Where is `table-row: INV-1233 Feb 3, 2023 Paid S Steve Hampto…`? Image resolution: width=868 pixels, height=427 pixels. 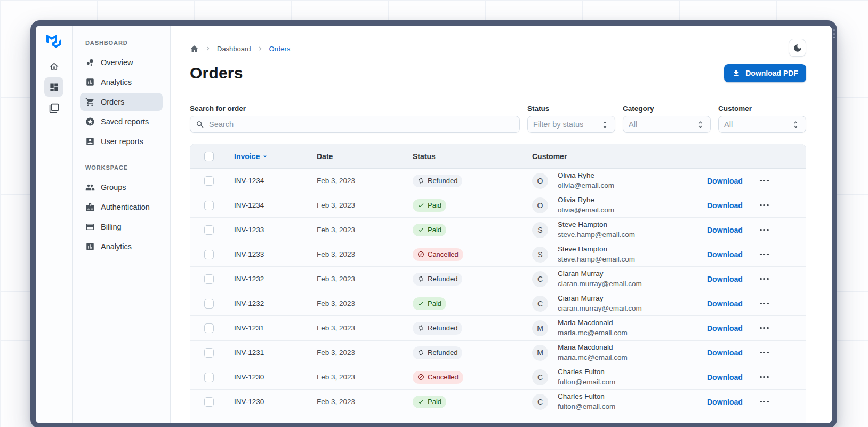
table-row: INV-1233 Feb 3, 2023 Paid S Steve Hampto… is located at coordinates (498, 230).